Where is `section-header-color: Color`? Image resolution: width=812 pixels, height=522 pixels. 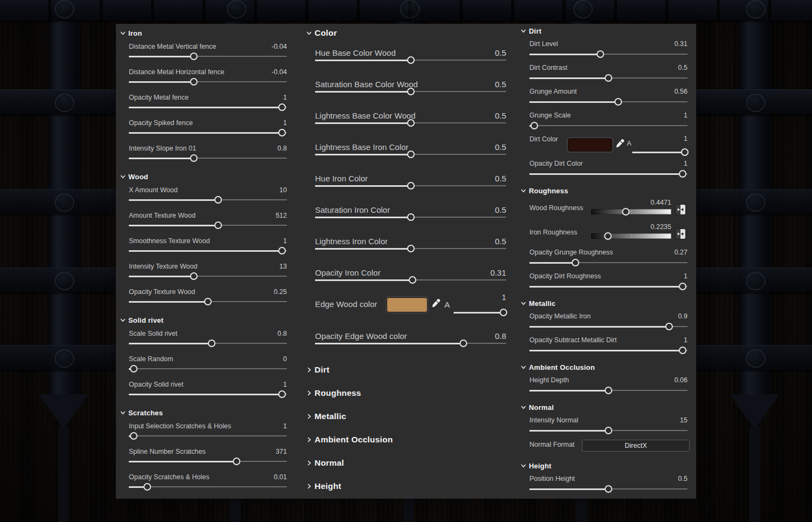
section-header-color: Color is located at coordinates (410, 33).